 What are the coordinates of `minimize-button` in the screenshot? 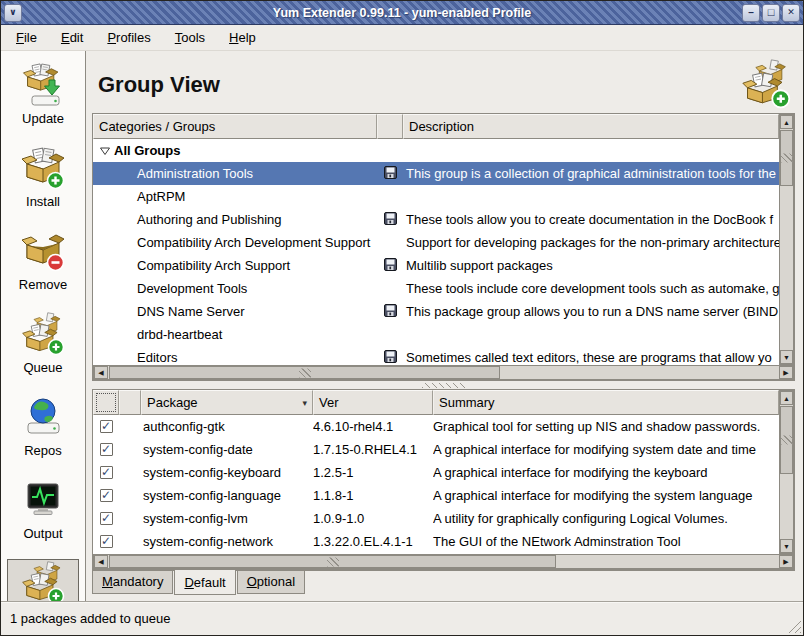 It's located at (751, 13).